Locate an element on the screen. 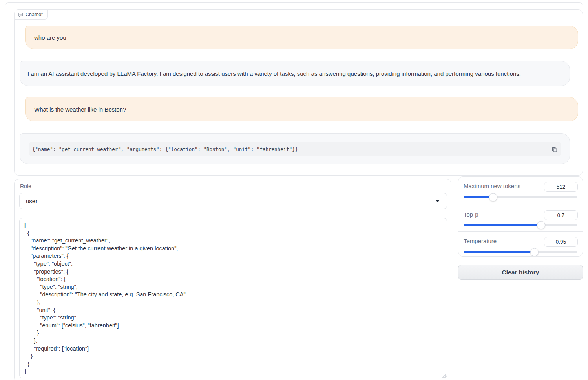  copy-icon is located at coordinates (554, 149).